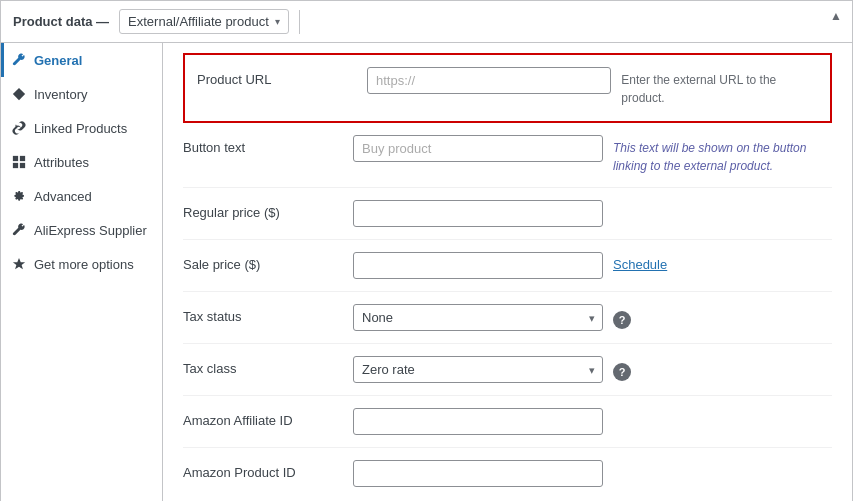  I want to click on header-title: Product data —, so click(61, 22).